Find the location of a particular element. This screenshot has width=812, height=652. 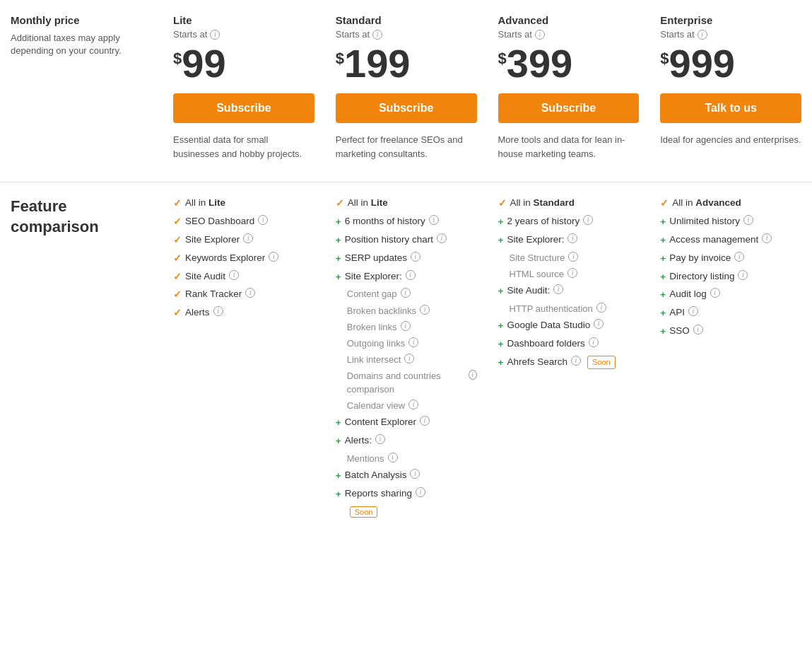

feature-name-keywords-explorer: Keywords Explorer is located at coordinates (225, 259).